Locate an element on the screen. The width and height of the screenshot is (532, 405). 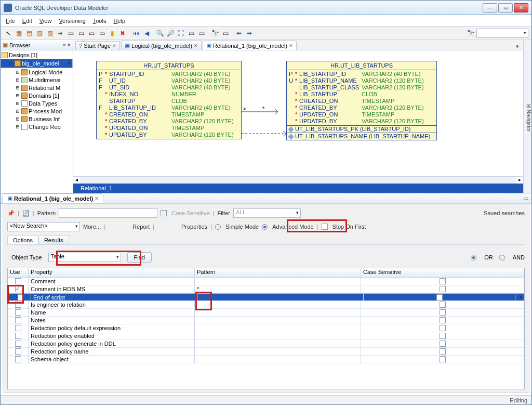
browser-tab: ▣ Browser ✕ ▾ is located at coordinates (36, 45).